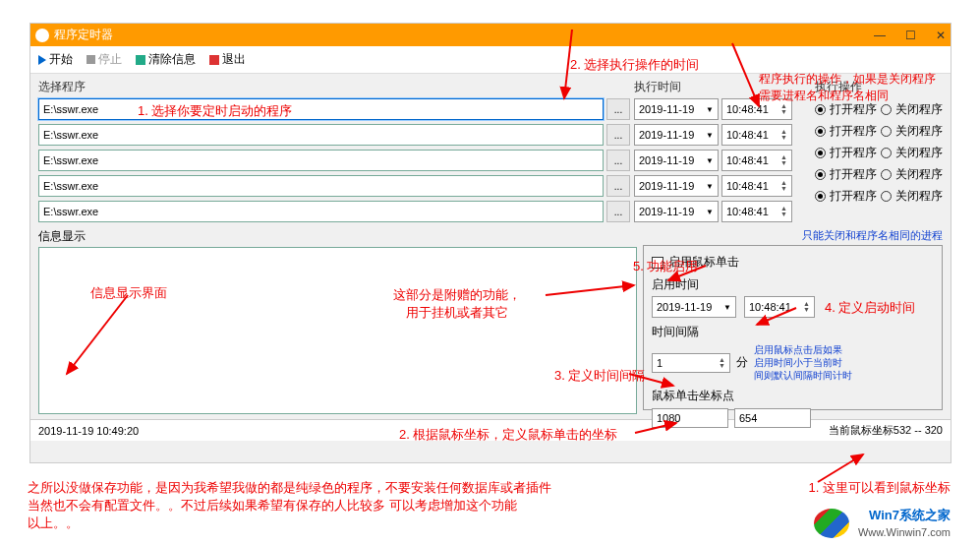  What do you see at coordinates (773, 418) in the screenshot?
I see `coord-y-input` at bounding box center [773, 418].